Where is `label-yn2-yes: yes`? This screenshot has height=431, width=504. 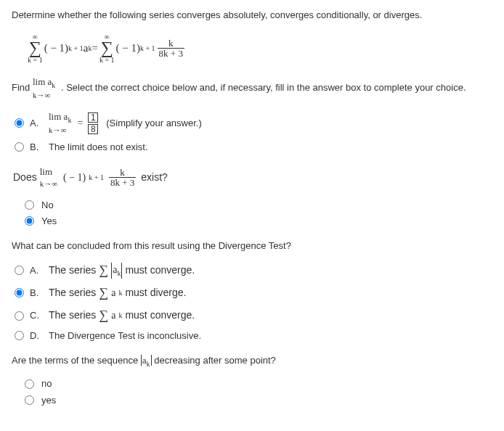 label-yn2-yes: yes is located at coordinates (49, 401).